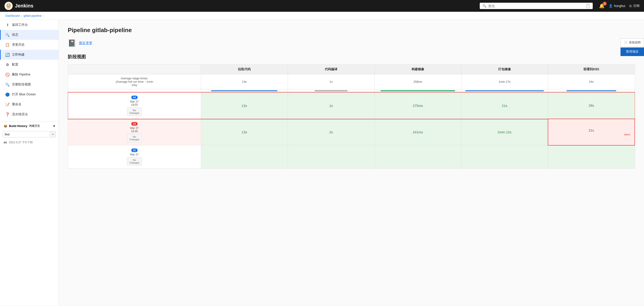 The height and width of the screenshot is (306, 644). Describe the element at coordinates (5, 142) in the screenshot. I see `build-number: #4` at that location.